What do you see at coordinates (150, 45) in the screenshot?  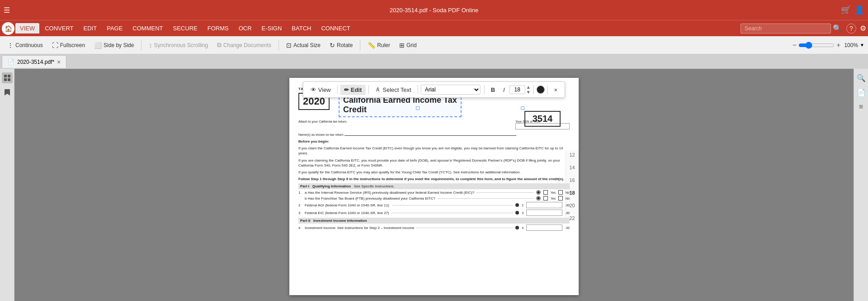 I see `sync-scroll-icon: ↕` at bounding box center [150, 45].